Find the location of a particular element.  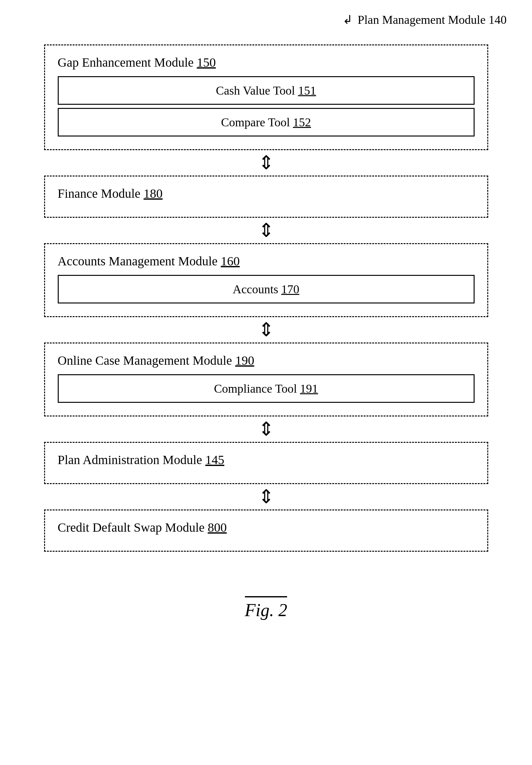

plan-admin-label: Plan Administration Module 145 is located at coordinates (266, 460).